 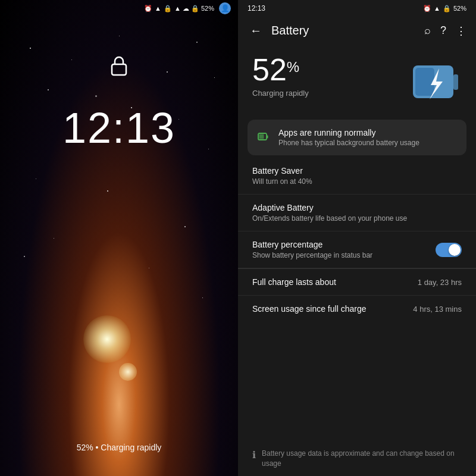 I want to click on search-icon: ⌕, so click(x=427, y=31).